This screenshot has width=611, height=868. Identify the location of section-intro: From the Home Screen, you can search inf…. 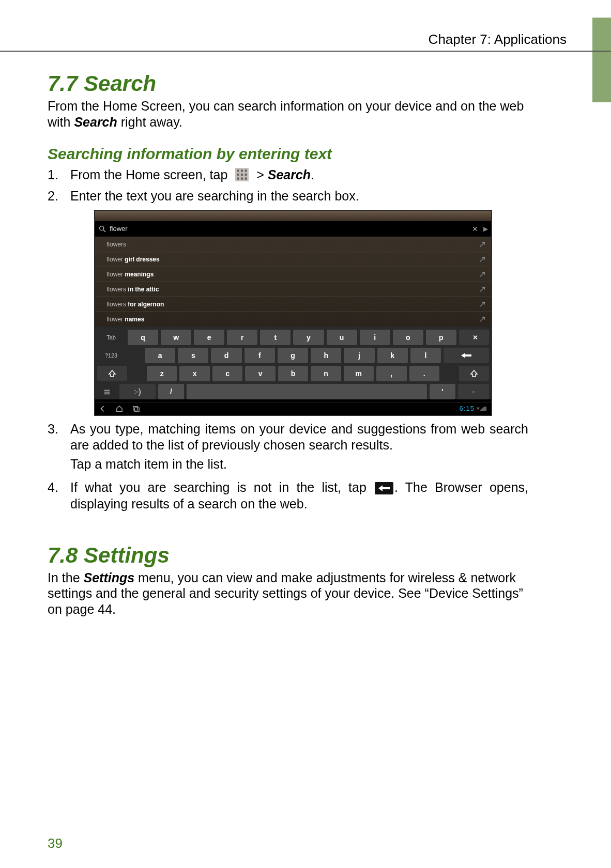
(288, 114).